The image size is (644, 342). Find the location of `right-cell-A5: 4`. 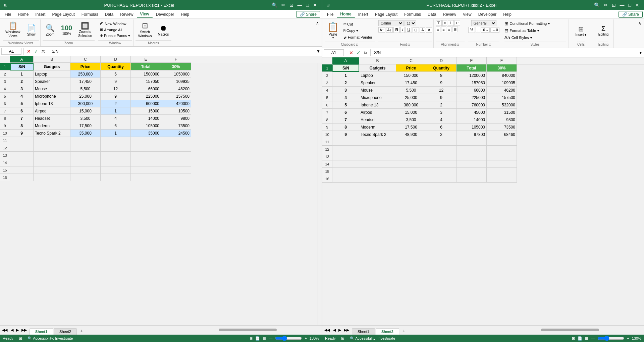

right-cell-A5: 4 is located at coordinates (346, 98).